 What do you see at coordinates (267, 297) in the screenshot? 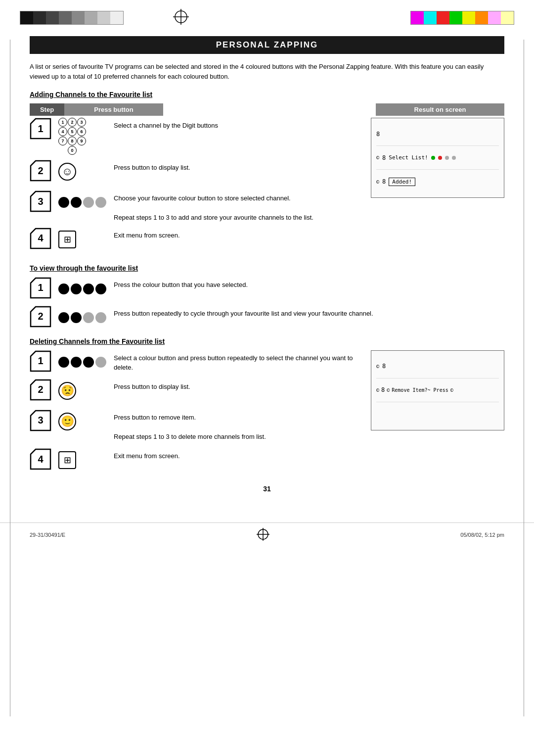
I see `section-view: To view through the favourite list 1 Pre…` at bounding box center [267, 297].